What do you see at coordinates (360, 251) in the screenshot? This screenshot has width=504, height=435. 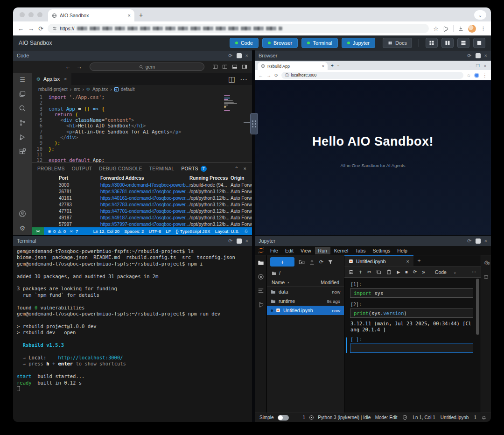 I see `menu-tabs: Tabs` at bounding box center [360, 251].